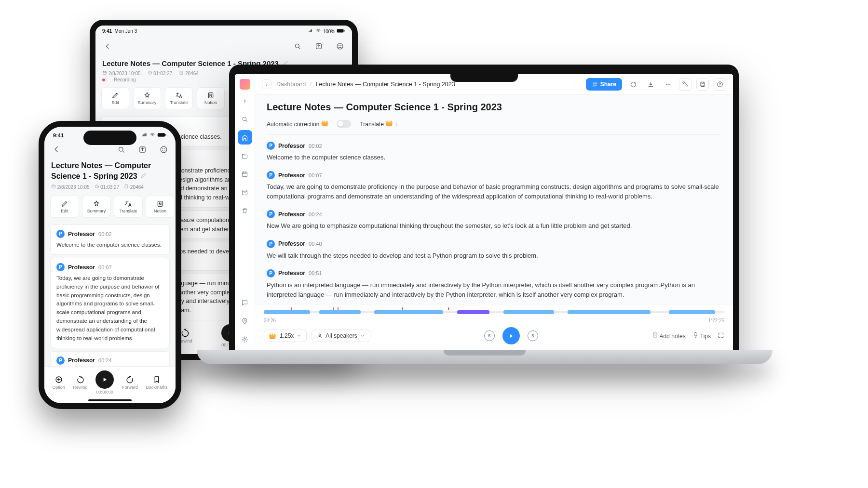 The height and width of the screenshot is (488, 868). I want to click on speaker-filter: All speakers, so click(340, 336).